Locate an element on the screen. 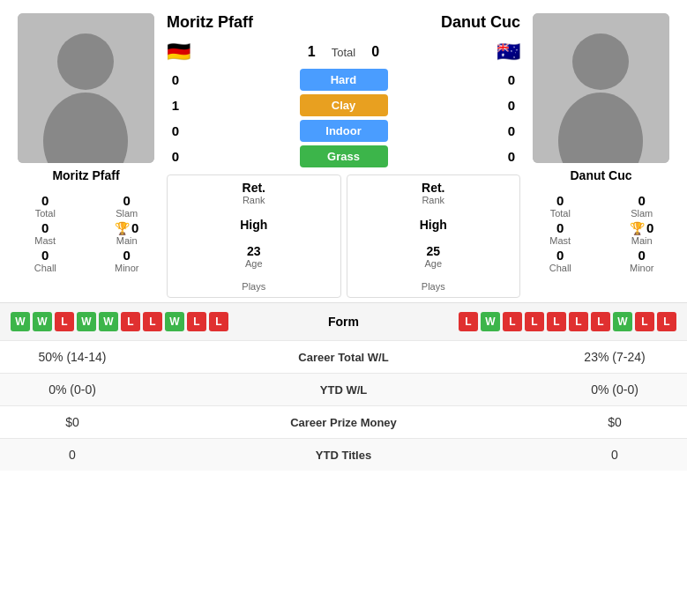  right-career-wl: 23% (7-24) is located at coordinates (615, 357).